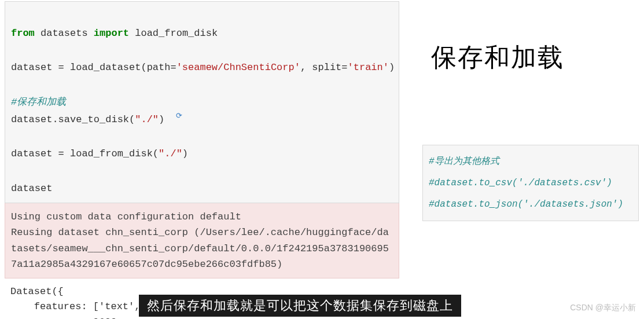 This screenshot has width=644, height=319. I want to click on video-caption: 然后保存和加载就是可以把这个数据集保存到磁盘上, so click(300, 306).